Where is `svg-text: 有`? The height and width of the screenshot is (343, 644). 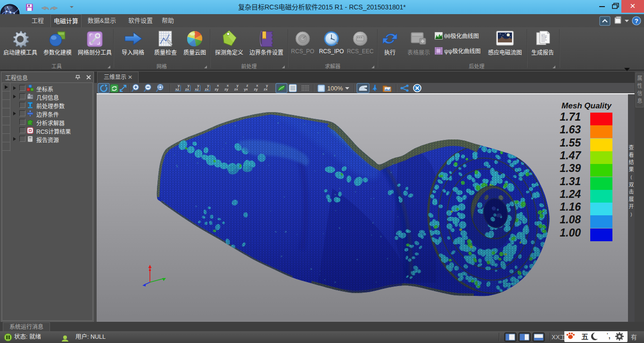 svg-text: 有 is located at coordinates (634, 337).